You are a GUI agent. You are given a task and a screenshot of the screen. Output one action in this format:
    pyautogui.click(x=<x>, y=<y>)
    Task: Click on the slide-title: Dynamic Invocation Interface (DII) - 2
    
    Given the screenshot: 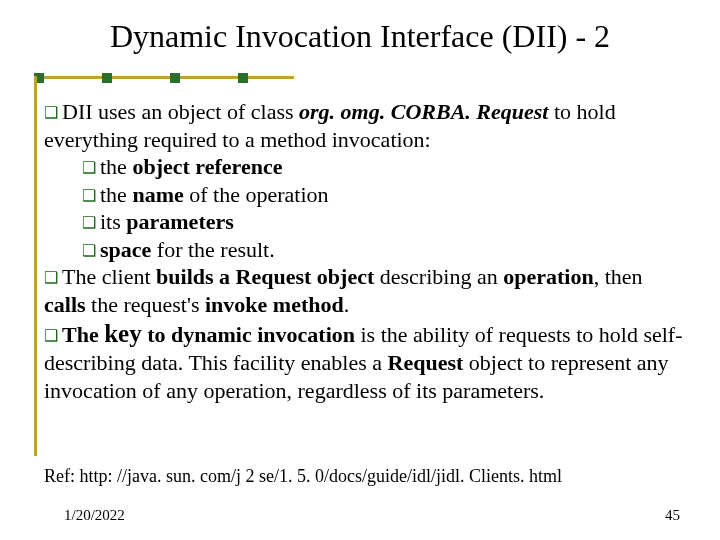 What is the action you would take?
    pyautogui.click(x=360, y=30)
    